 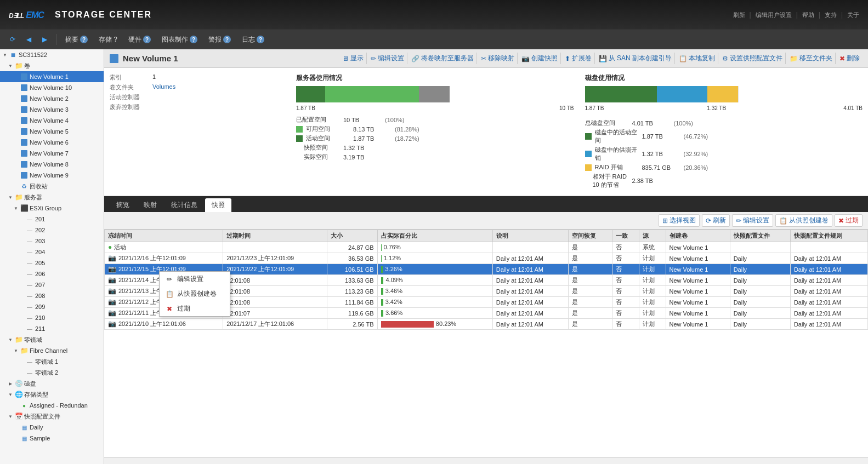 What do you see at coordinates (52, 329) in the screenshot?
I see `tree-server-211: — 211` at bounding box center [52, 329].